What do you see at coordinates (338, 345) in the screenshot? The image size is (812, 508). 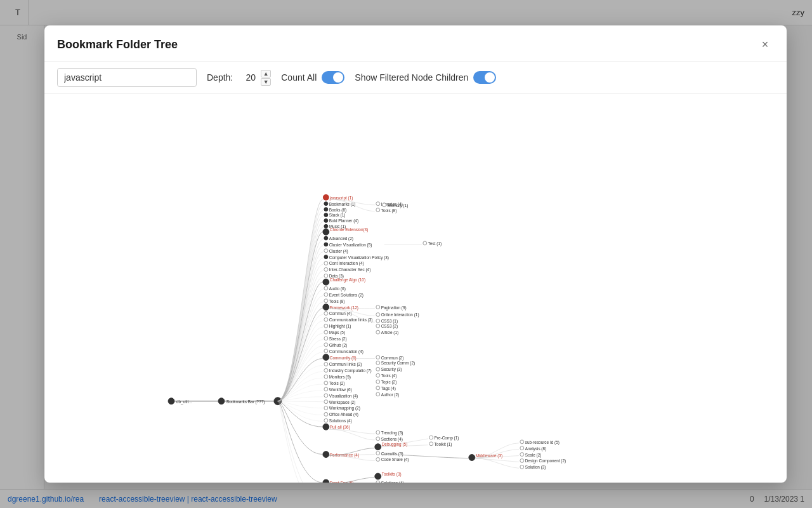 I see `svg-text: Github (2)` at bounding box center [338, 345].